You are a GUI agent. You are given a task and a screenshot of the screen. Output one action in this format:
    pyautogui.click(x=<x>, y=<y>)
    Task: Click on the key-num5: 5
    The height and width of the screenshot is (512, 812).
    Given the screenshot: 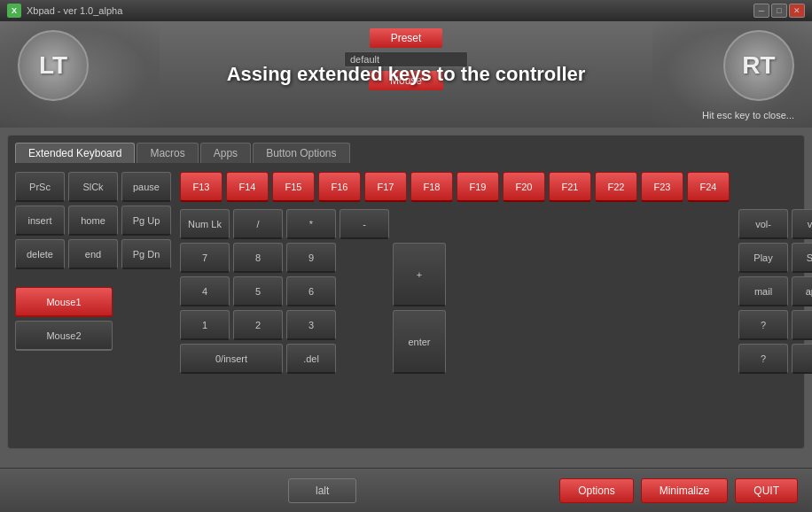 What is the action you would take?
    pyautogui.click(x=258, y=291)
    